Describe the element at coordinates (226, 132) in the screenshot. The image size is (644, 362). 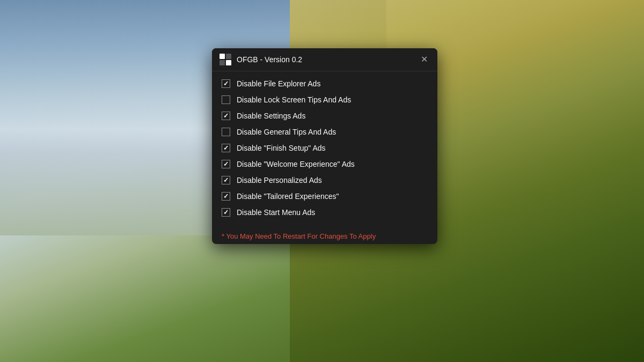
I see `checkbox-general-tips` at that location.